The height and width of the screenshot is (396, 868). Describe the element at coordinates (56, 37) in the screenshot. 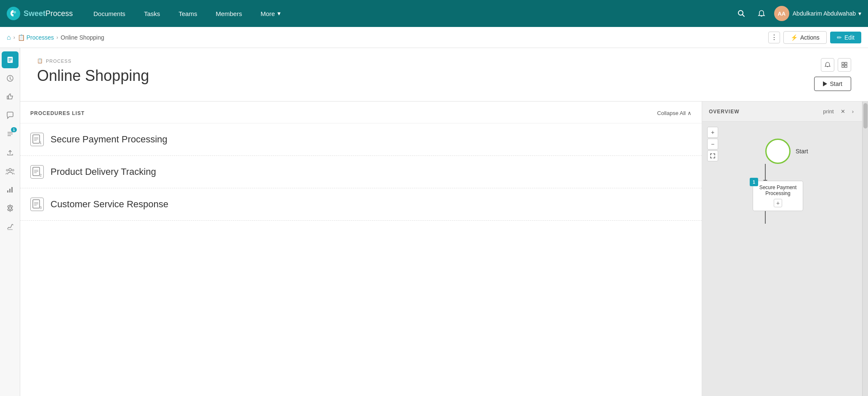

I see `breadcrumb: ⌂ › 📋 Processes › Online Shopping` at that location.